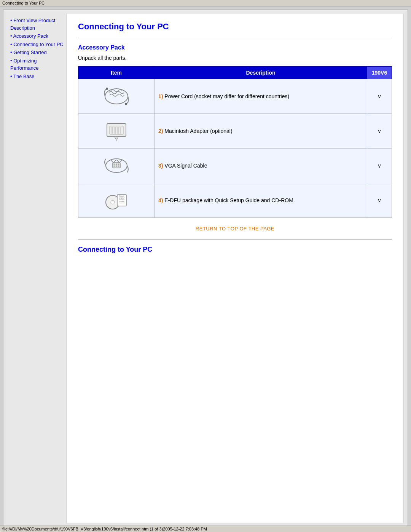 The image size is (411, 532). Describe the element at coordinates (380, 73) in the screenshot. I see `header-model: 190V6` at that location.